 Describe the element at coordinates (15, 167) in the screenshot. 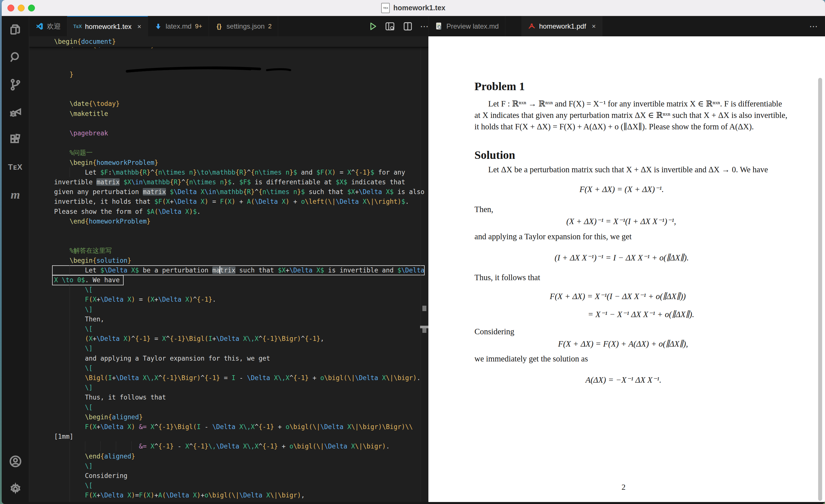

I see `sidebar-item-latex-workshop: TᴇX` at that location.